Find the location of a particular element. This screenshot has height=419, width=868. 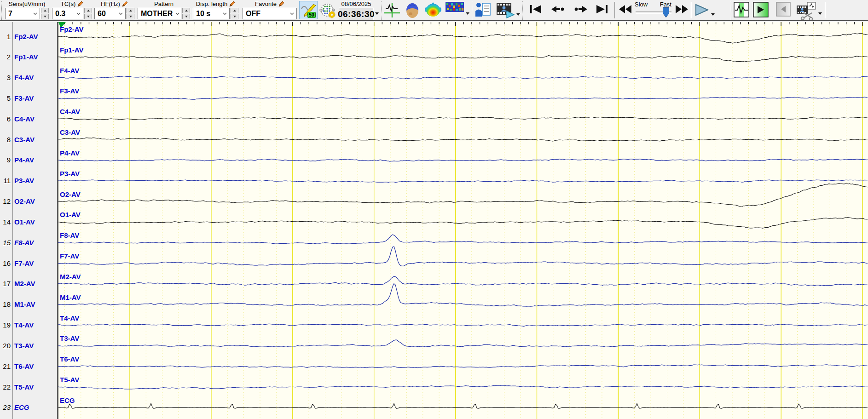

fast-forward-button is located at coordinates (682, 9).